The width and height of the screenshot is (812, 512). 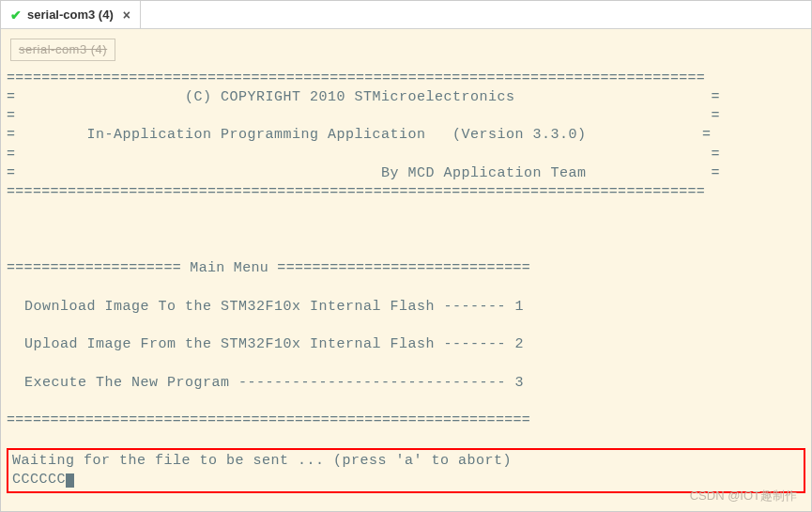 What do you see at coordinates (406, 472) in the screenshot?
I see `highlight-box: Waiting for the file to be sent ... (pre…` at bounding box center [406, 472].